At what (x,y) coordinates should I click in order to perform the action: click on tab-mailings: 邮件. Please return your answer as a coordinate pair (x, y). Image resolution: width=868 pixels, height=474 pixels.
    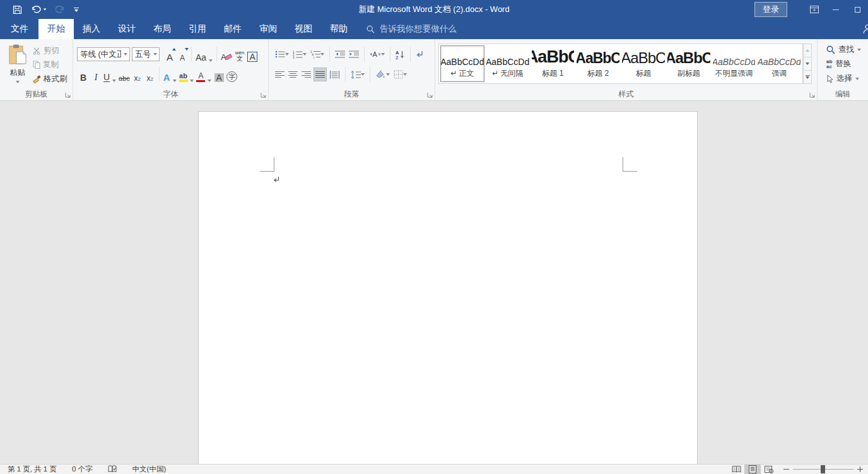
    Looking at the image, I should click on (233, 29).